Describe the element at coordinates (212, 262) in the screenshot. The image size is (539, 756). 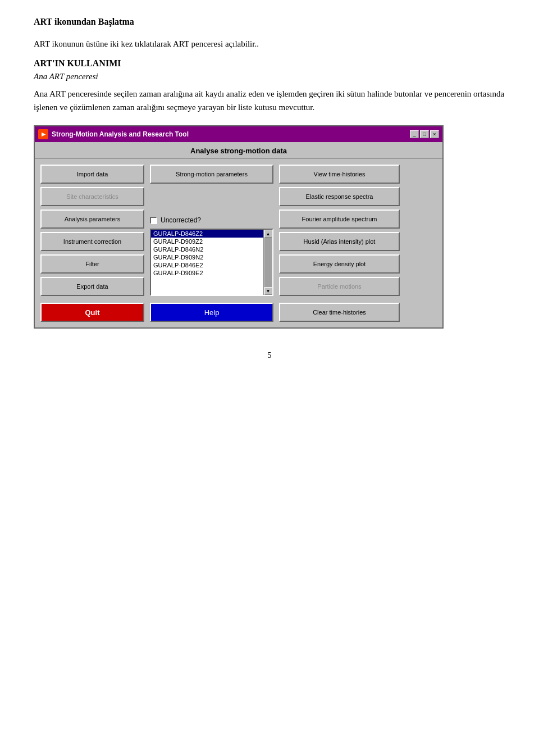
I see `instrument-listbox: GURALP-D846Z2GURALP-D909Z2GURALP-D846N2G…` at that location.